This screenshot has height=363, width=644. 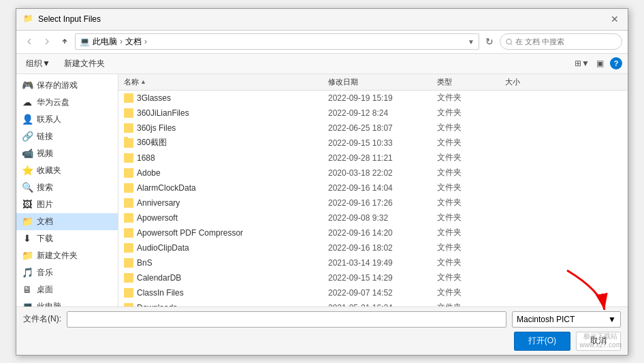 I want to click on filetype-arrow: ▼, so click(x=612, y=319).